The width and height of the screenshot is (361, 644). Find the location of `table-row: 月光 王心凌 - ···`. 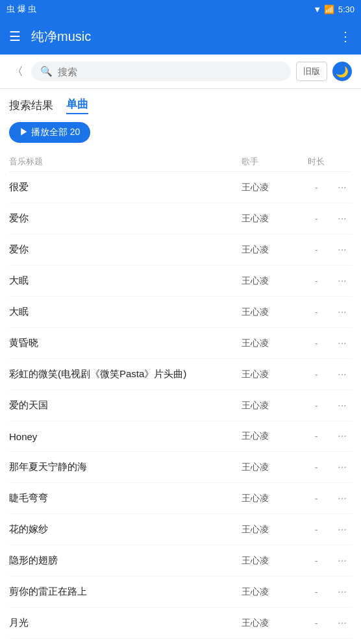

table-row: 月光 王心凌 - ··· is located at coordinates (180, 623).